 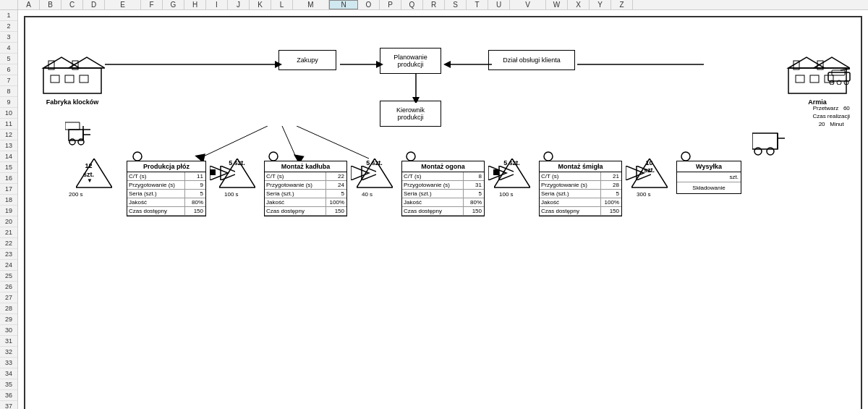 What do you see at coordinates (9, 298) in the screenshot?
I see `row-27: 27` at bounding box center [9, 298].